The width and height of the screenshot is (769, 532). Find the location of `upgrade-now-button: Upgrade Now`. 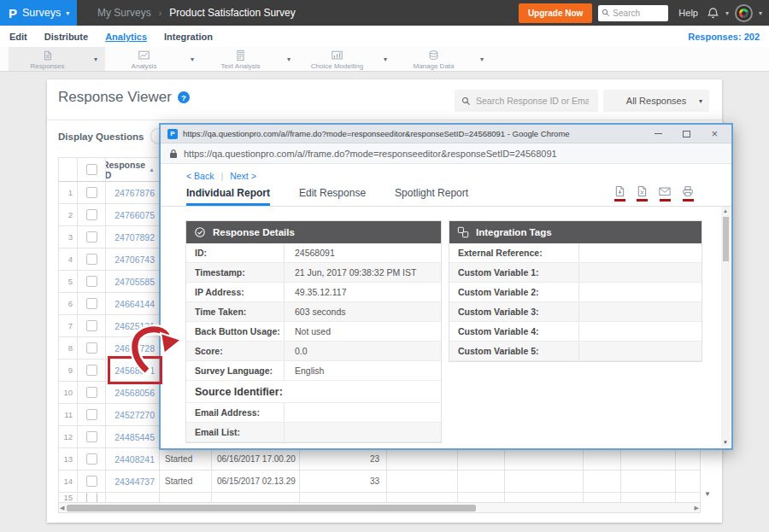

upgrade-now-button: Upgrade Now is located at coordinates (555, 14).